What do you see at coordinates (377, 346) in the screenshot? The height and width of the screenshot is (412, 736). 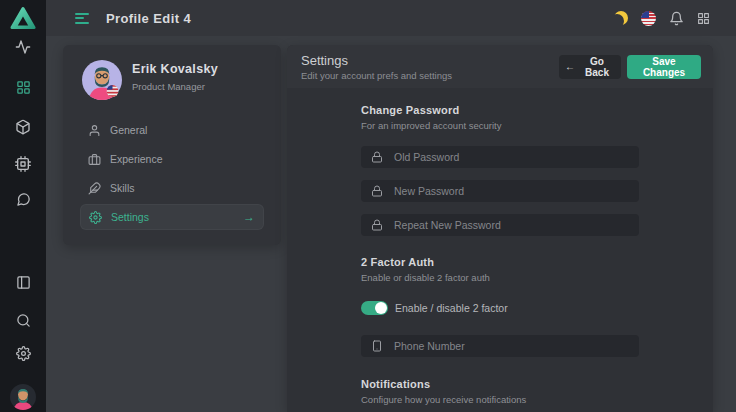 I see `smartphone-icon` at bounding box center [377, 346].